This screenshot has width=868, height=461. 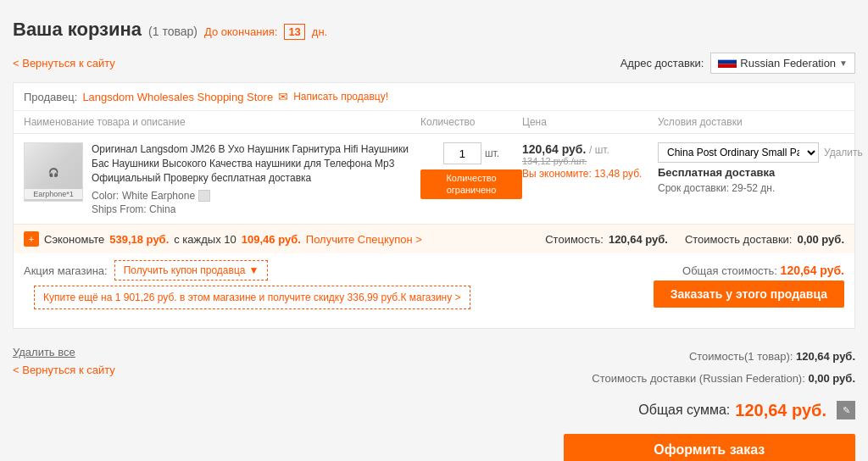 I want to click on product-image-label: Earphone*1, so click(x=53, y=194).